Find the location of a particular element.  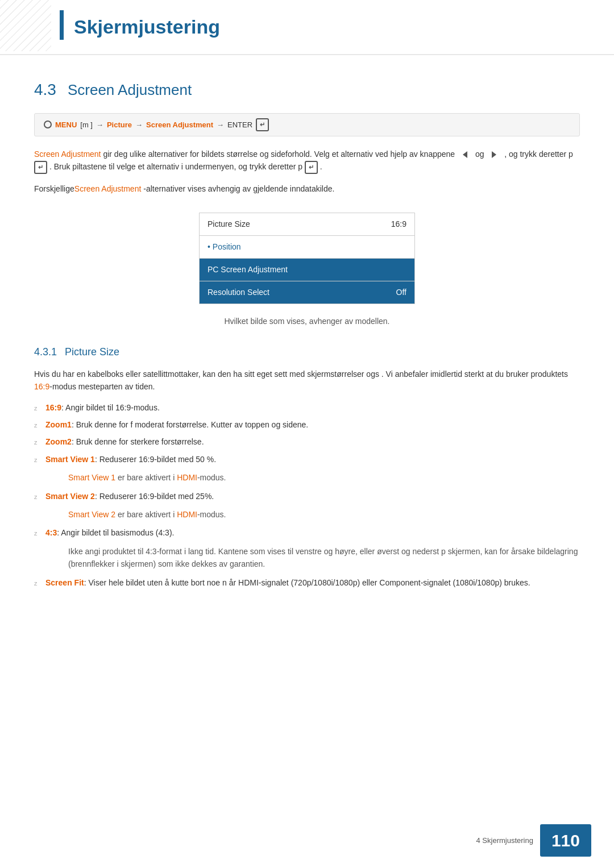

bullet-43: z is located at coordinates (37, 534).